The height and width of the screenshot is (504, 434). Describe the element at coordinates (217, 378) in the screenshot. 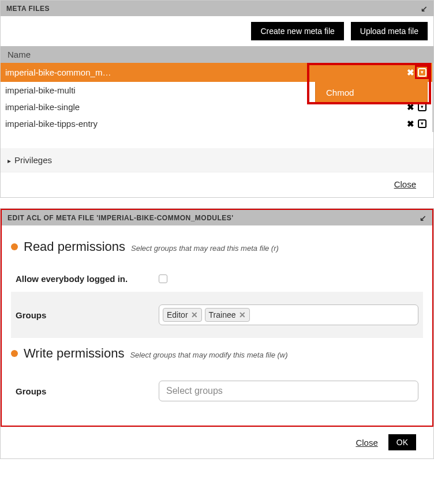

I see `write-permissions-section: Write permissions Select groups that may…` at that location.